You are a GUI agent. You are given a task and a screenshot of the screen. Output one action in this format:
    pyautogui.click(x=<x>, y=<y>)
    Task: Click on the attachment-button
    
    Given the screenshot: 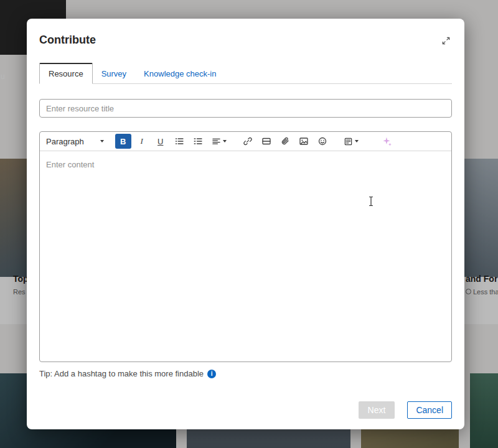 What is the action you would take?
    pyautogui.click(x=285, y=141)
    